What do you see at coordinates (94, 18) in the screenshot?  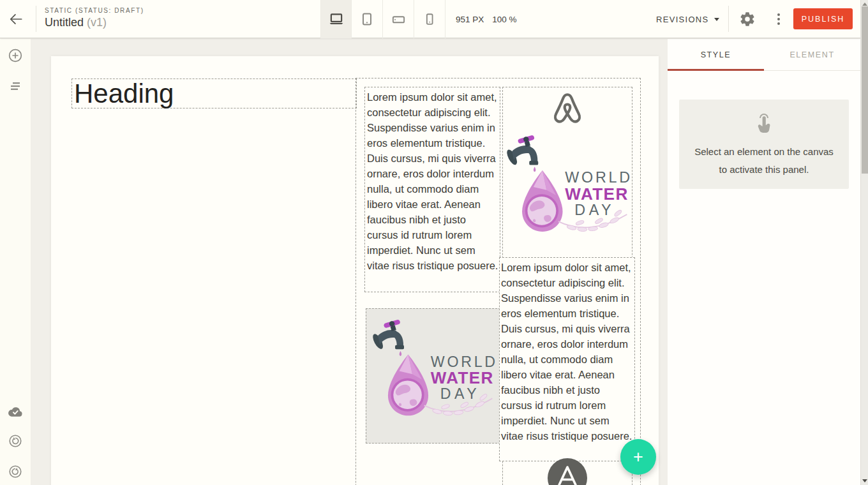 I see `document-title-block: STATIC (STATUS: DRAFT) Untitled (v1)` at bounding box center [94, 18].